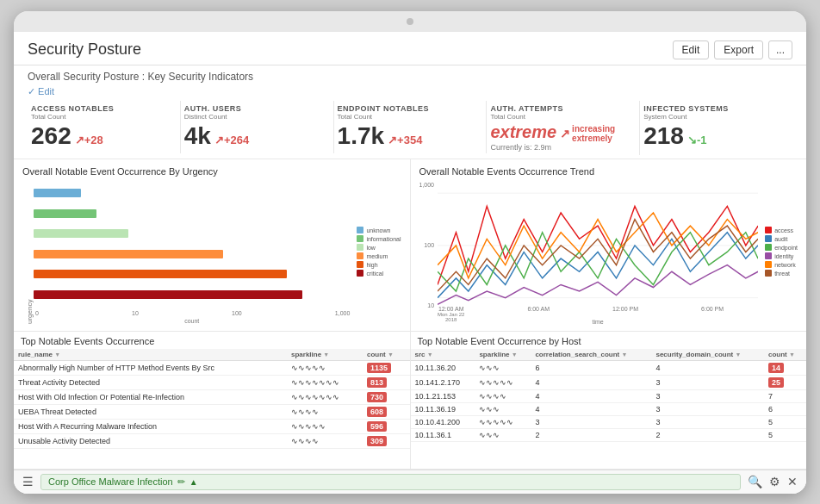  I want to click on legend-item-critical: critical, so click(379, 273).